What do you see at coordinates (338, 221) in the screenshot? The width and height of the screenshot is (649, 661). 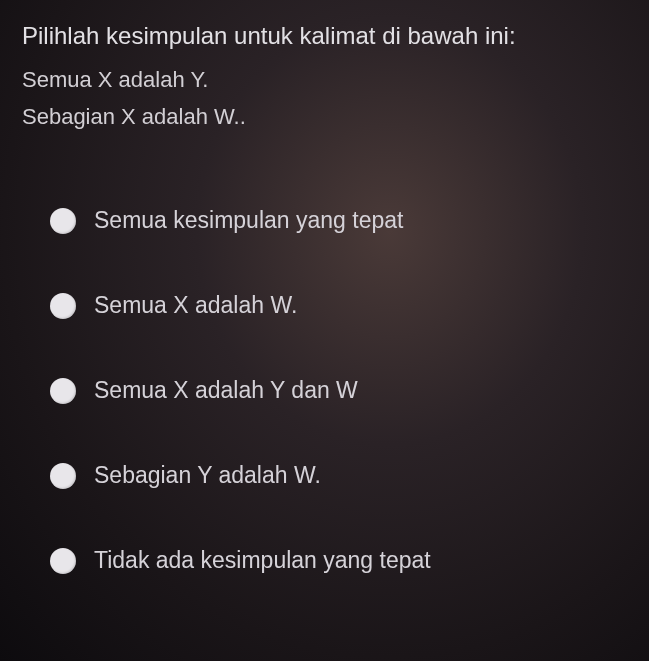 I see `option-row-0: Semua kesimpulan yang tepat` at bounding box center [338, 221].